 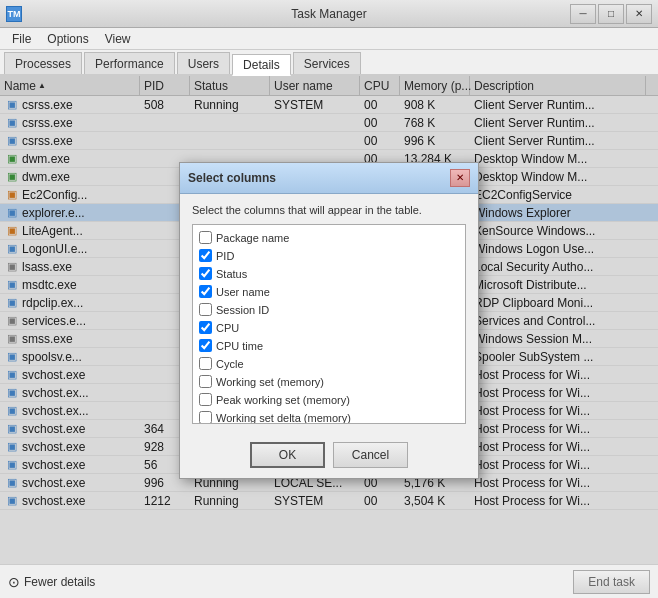 What do you see at coordinates (43, 63) in the screenshot?
I see `tab-processes: Processes` at bounding box center [43, 63].